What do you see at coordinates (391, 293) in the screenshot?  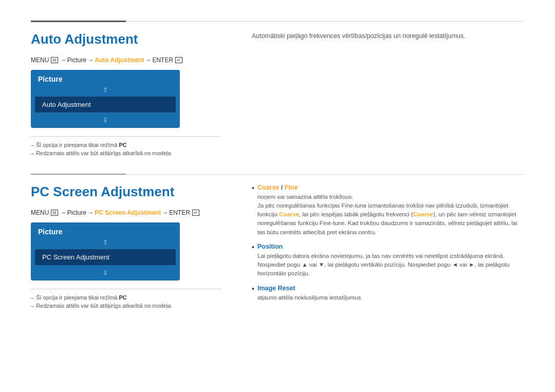 I see `bullet-content-3: Image Reset atjauno attēla noklusējuma i…` at bounding box center [391, 293].